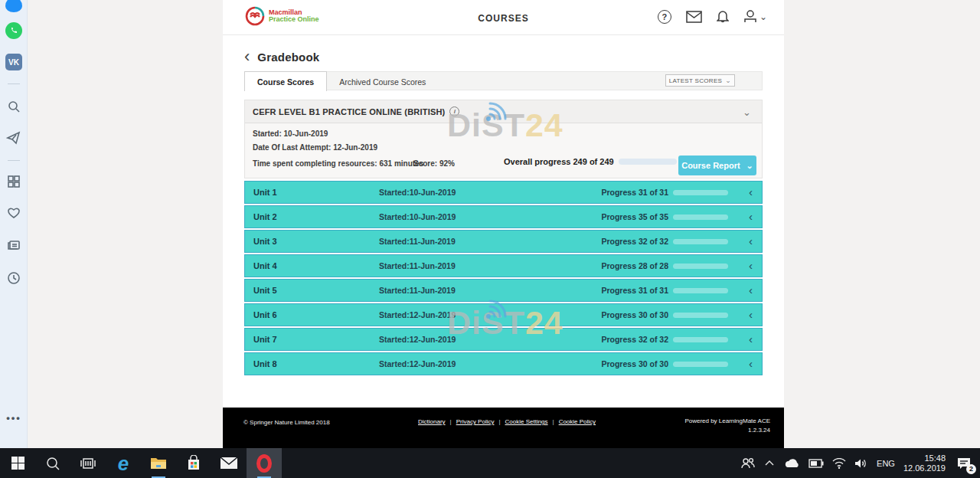 Image resolution: width=980 pixels, height=478 pixels. I want to click on page-footer: © Springer Nature Limited 2018 Dictionar…, so click(504, 427).